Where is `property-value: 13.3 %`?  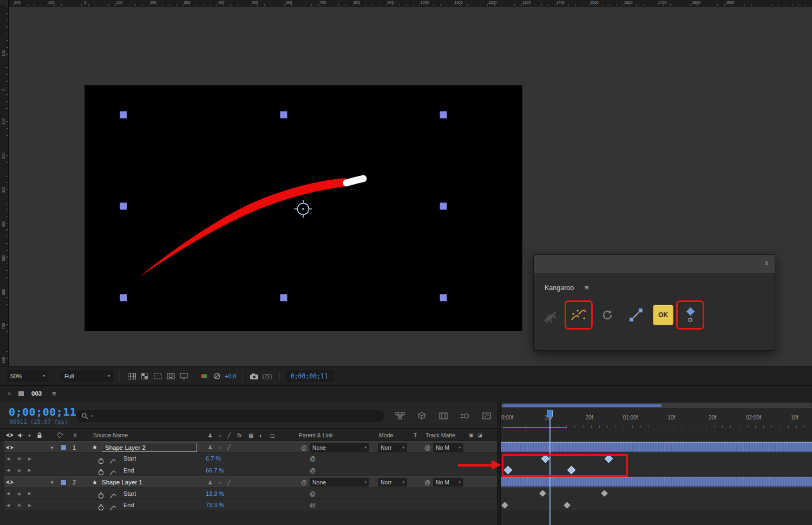
property-value: 13.3 % is located at coordinates (215, 494).